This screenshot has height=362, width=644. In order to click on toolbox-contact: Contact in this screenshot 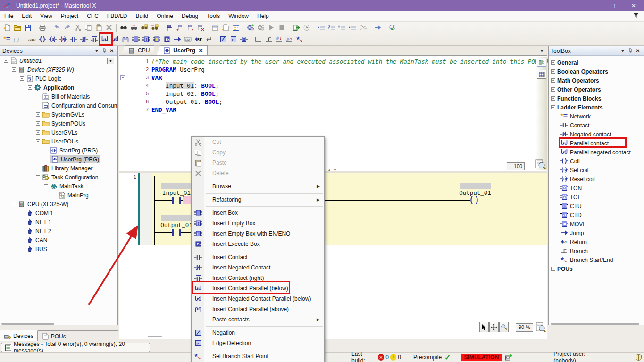, I will do `click(596, 126)`.